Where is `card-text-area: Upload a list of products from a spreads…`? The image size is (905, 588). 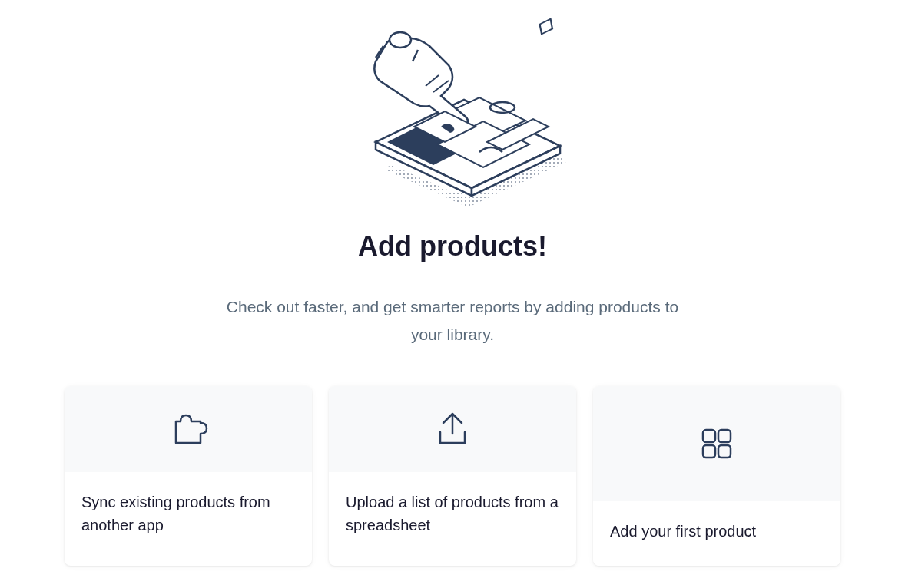
card-text-area: Upload a list of products from a spreads… is located at coordinates (452, 516).